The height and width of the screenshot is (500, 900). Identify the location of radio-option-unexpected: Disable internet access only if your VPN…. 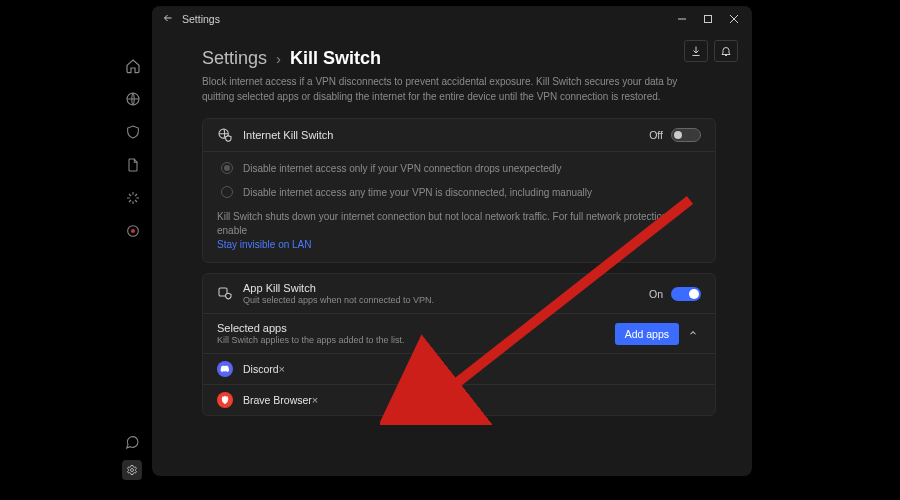
(459, 168).